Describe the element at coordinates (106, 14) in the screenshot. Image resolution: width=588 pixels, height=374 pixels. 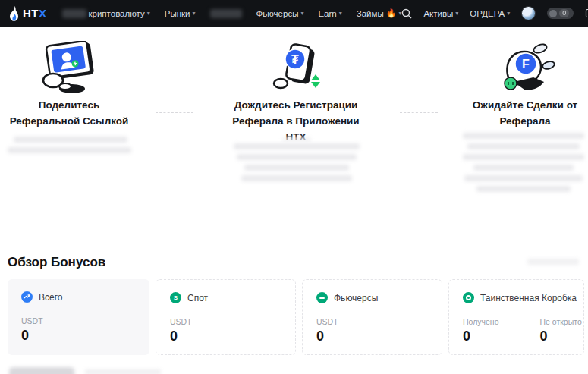
I see `menu-buy-crypto: криптовалюту ▾` at that location.